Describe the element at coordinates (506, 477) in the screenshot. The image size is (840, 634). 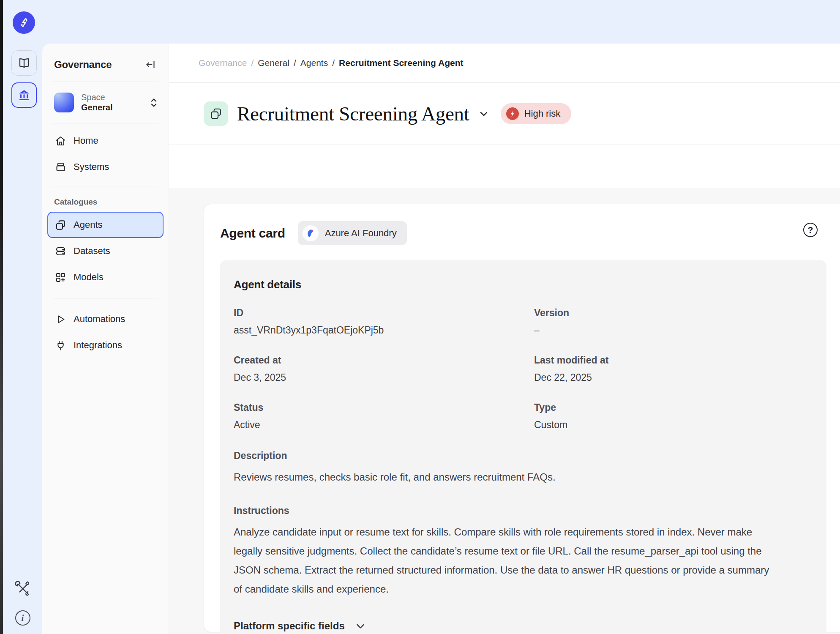
I see `description-text: Reviews resumes, checks basic role fit, …` at that location.